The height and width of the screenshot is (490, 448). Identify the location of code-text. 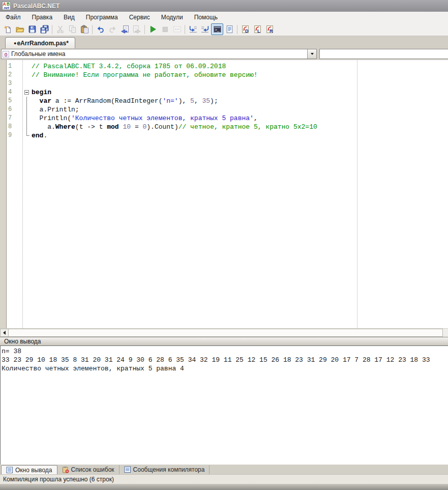
(240, 83).